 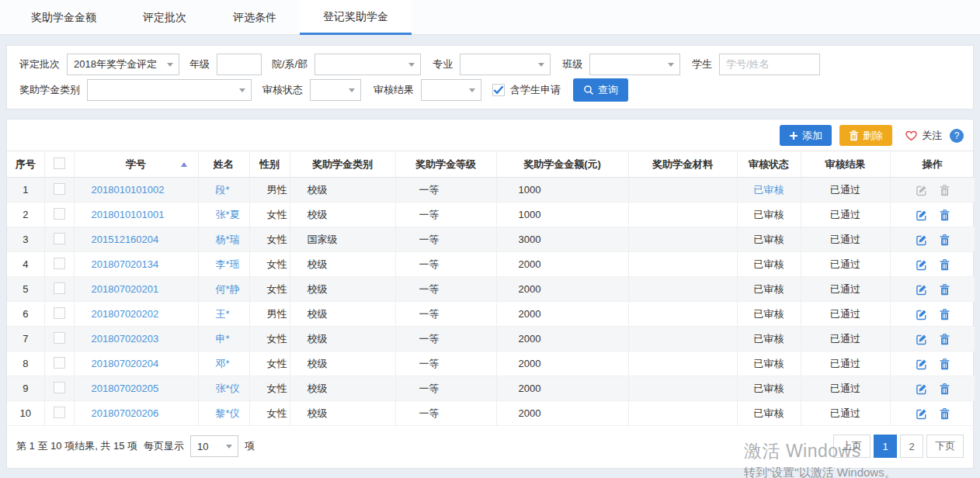 I want to click on header-student-id: 学号, so click(x=136, y=165).